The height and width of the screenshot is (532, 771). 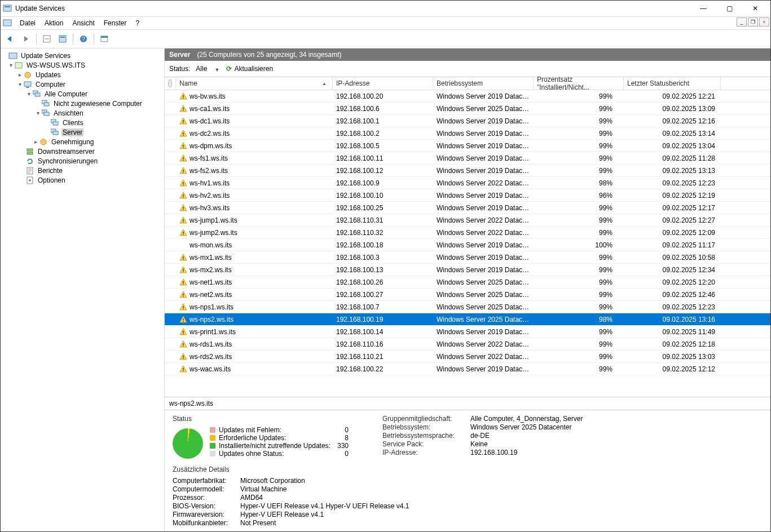 What do you see at coordinates (54, 23) in the screenshot?
I see `menu-aktion: Aktion` at bounding box center [54, 23].